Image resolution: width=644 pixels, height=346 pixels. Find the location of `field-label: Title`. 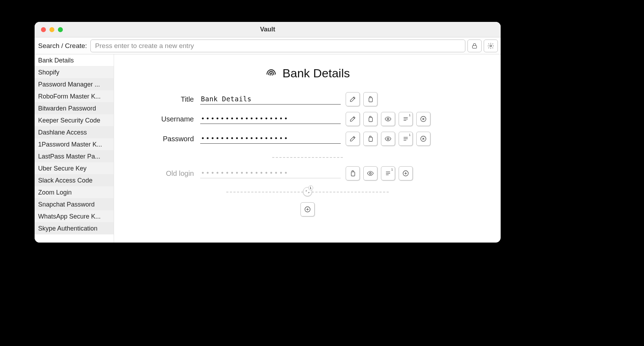

field-label: Title is located at coordinates (160, 100).